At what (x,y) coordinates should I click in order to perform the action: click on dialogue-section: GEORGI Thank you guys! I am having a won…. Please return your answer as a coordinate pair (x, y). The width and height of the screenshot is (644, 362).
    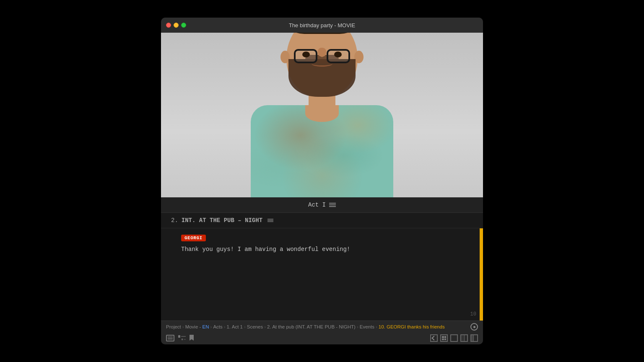
    Looking at the image, I should click on (322, 274).